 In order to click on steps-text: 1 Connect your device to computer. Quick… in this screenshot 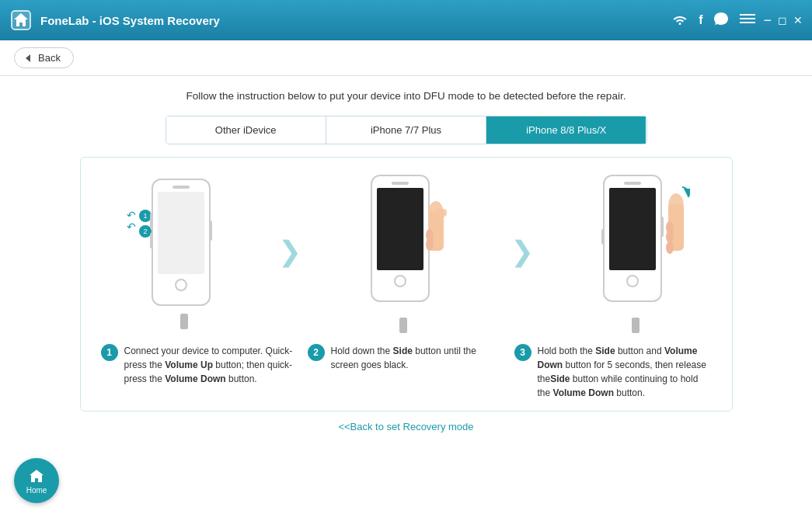, I will do `click(406, 372)`.